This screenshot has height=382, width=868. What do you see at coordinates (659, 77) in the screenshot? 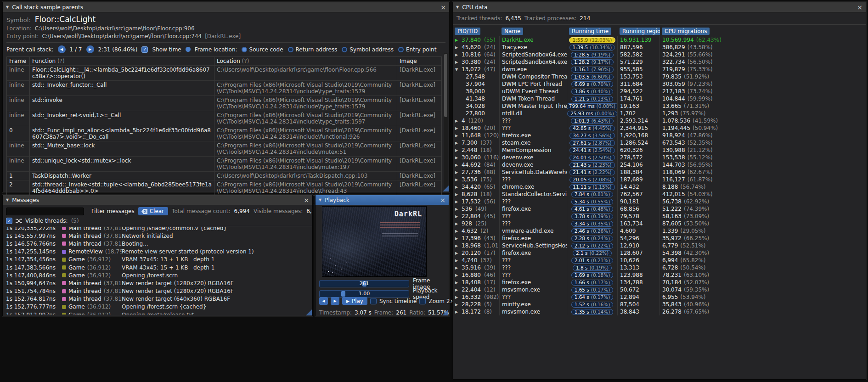
I see `cpu-row: 27,548DWM Compositor Thread1:03.5(6.60%)…` at bounding box center [659, 77].